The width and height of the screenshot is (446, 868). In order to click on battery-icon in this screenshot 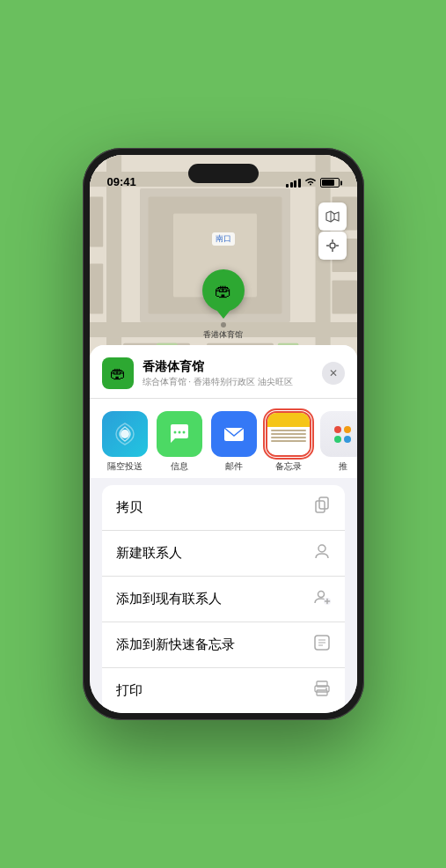, I will do `click(330, 183)`.